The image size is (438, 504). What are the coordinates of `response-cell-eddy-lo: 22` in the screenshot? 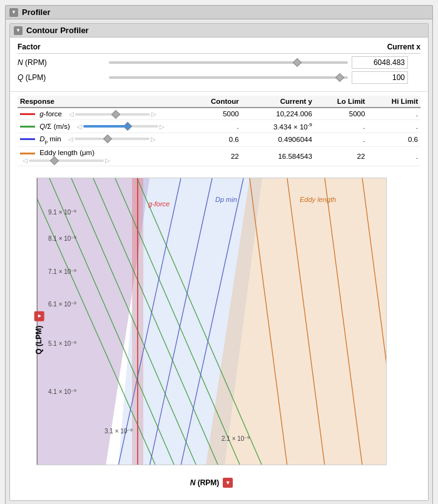 It's located at (342, 156).